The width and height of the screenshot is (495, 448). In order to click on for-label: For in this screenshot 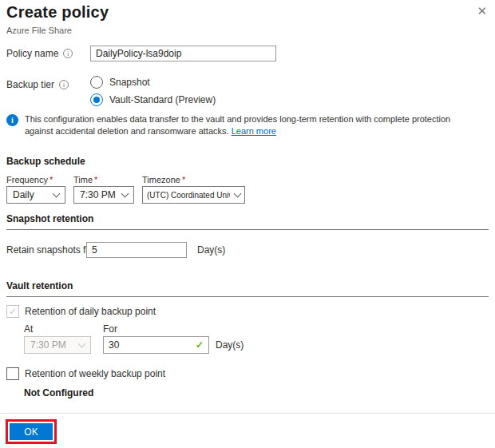, I will do `click(110, 329)`.